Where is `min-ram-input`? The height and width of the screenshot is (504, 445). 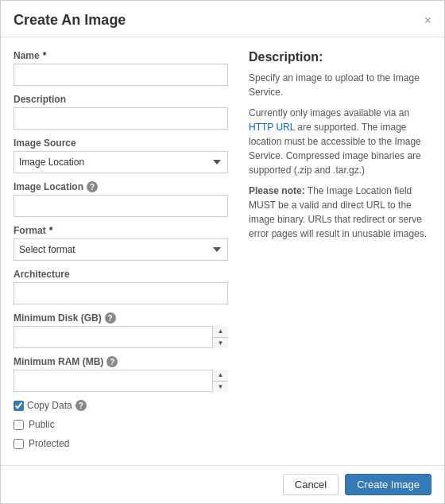 min-ram-input is located at coordinates (121, 381).